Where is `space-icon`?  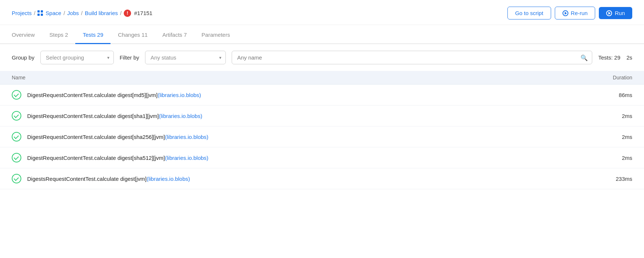
space-icon is located at coordinates (40, 13).